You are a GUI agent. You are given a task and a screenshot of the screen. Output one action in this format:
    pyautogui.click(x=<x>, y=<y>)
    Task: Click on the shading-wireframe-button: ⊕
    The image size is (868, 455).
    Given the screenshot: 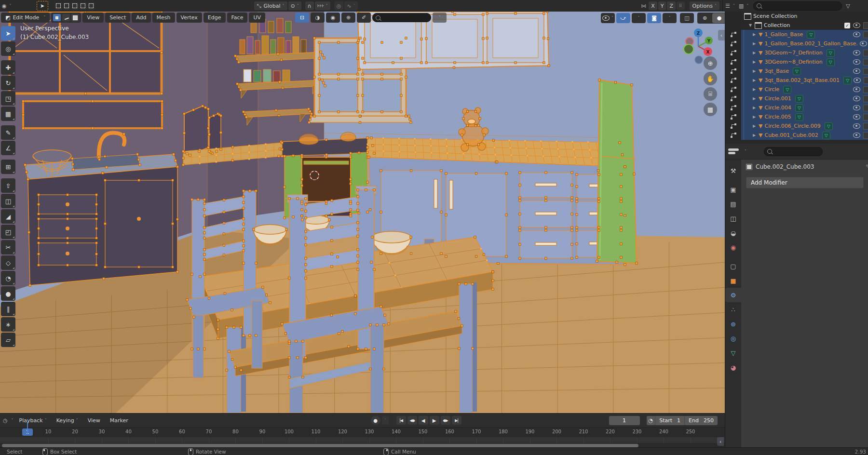 What is the action you would take?
    pyautogui.click(x=705, y=18)
    